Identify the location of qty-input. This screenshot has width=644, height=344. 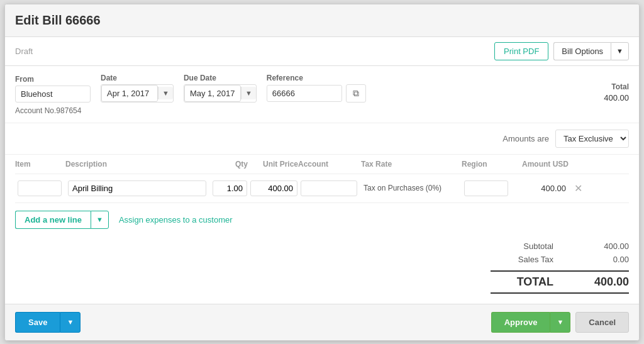
(230, 189).